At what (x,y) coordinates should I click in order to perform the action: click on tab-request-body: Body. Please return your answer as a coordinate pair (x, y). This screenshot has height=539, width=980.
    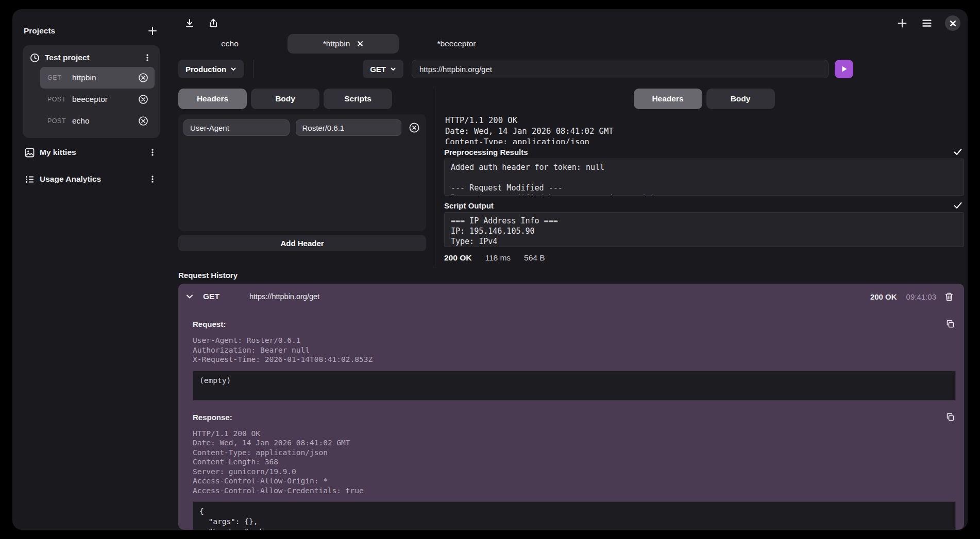
    Looking at the image, I should click on (285, 99).